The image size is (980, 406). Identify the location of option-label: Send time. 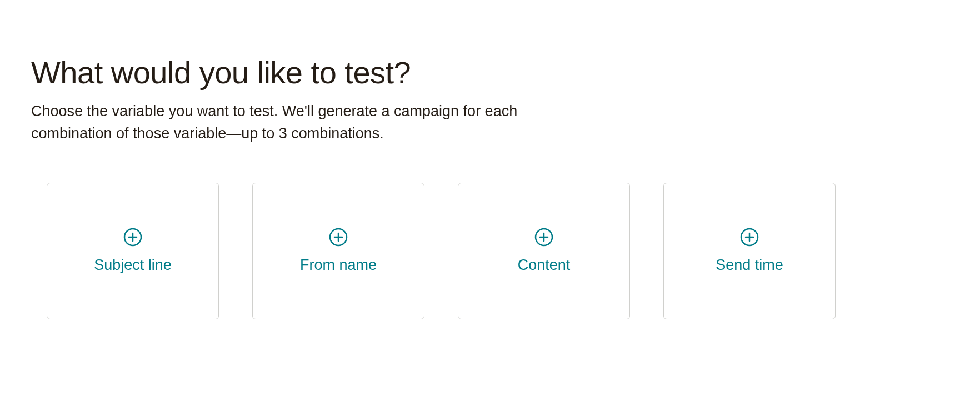
(749, 265).